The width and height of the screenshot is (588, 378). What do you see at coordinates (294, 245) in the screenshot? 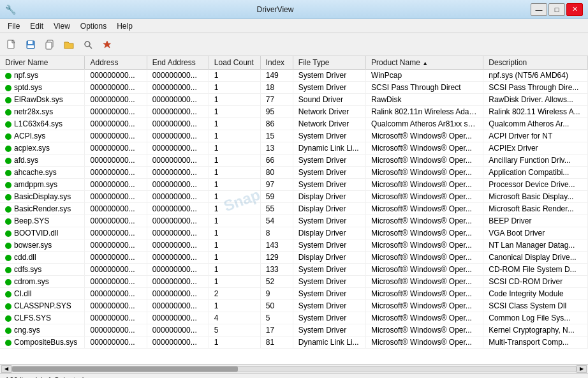
I see `table-row: bowser.sys 000000000... 000000000... 1 1…` at bounding box center [294, 245].